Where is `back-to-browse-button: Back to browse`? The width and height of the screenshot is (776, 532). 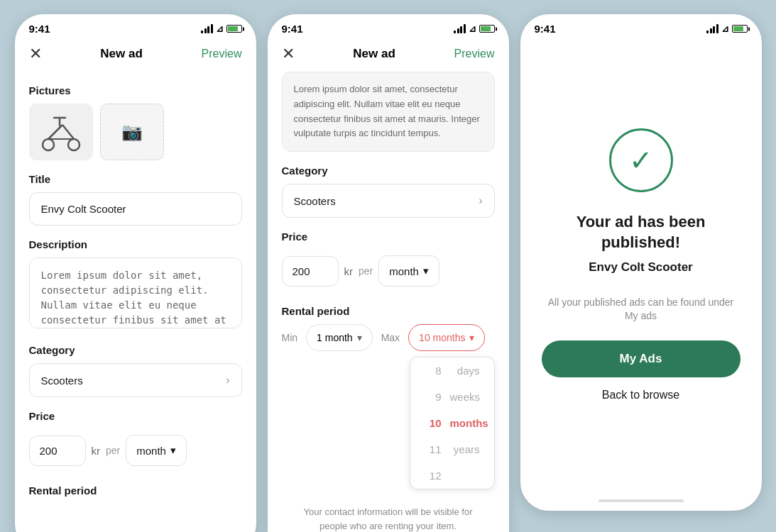 back-to-browse-button: Back to browse is located at coordinates (640, 395).